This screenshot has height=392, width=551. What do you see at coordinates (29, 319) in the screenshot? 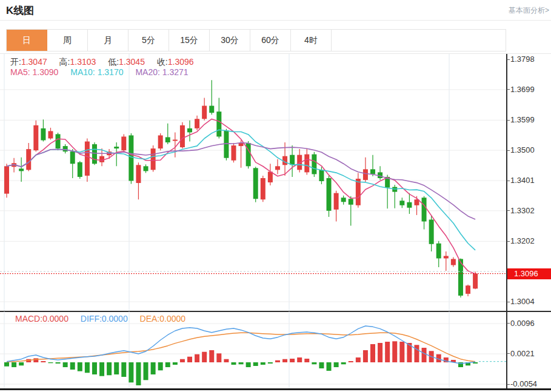
I see `macd-label: MACD:` at bounding box center [29, 319].